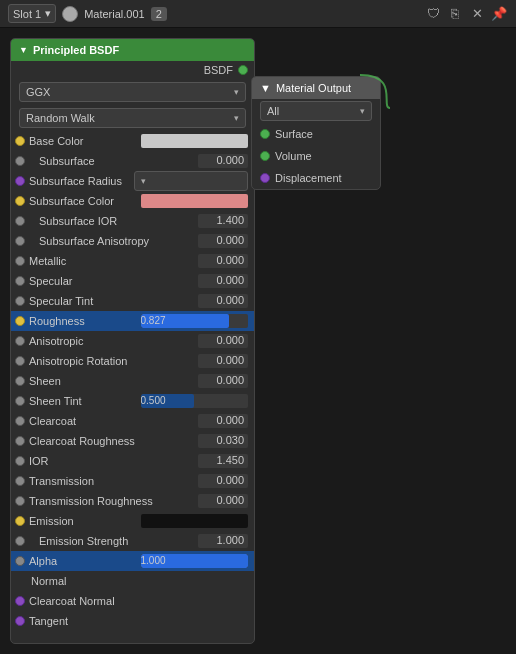 The width and height of the screenshot is (516, 654). Describe the element at coordinates (132, 601) in the screenshot. I see `extra-row-clearcoat-normal: Clearcoat Normal` at that location.